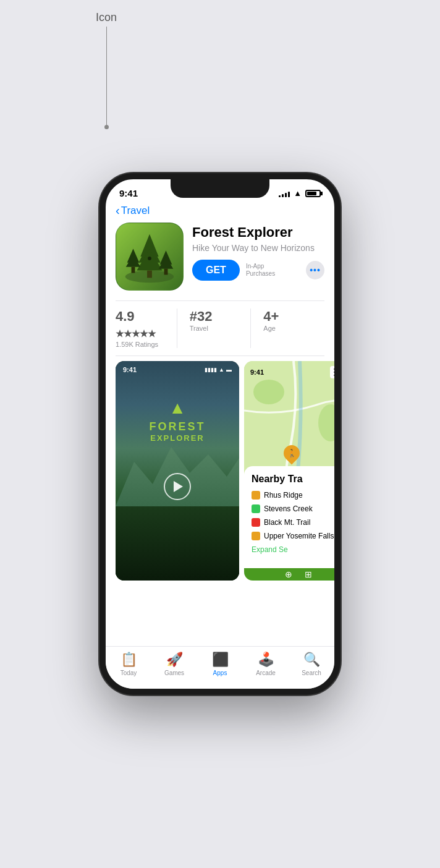 This screenshot has height=868, width=440. I want to click on screenshot-status-bar: 9:41 ▮▮▮▮ ▲ ▬, so click(177, 368).